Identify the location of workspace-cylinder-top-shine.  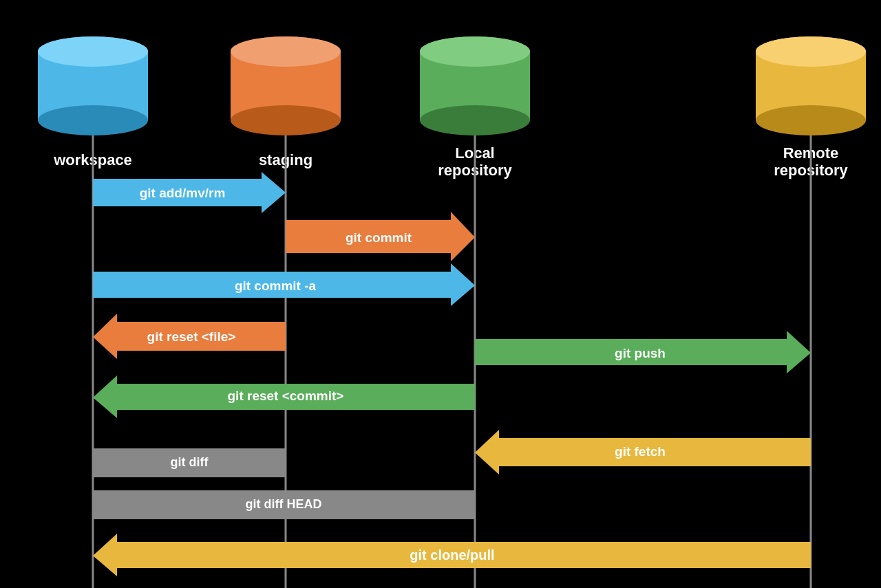
(93, 52).